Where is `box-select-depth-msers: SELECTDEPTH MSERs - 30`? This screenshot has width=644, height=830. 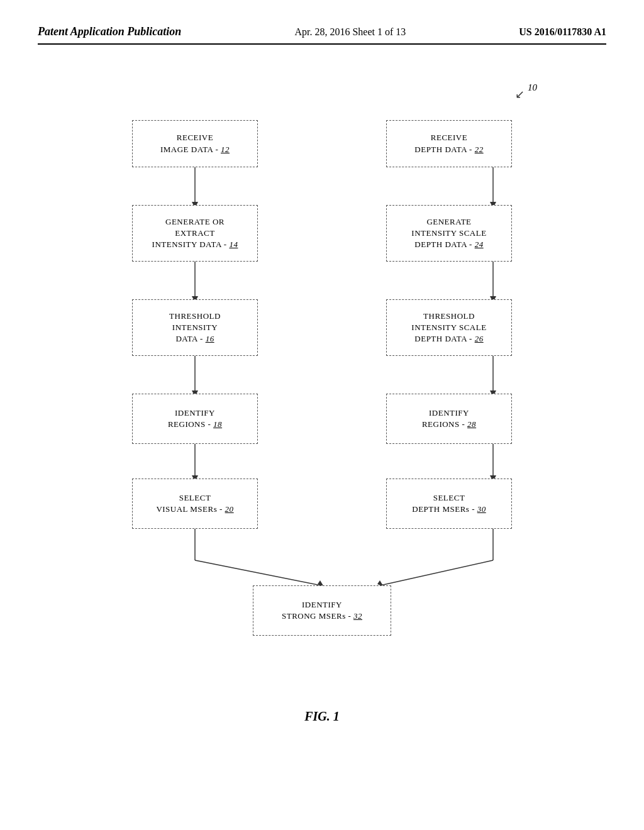 box-select-depth-msers: SELECTDEPTH MSERs - 30 is located at coordinates (449, 504).